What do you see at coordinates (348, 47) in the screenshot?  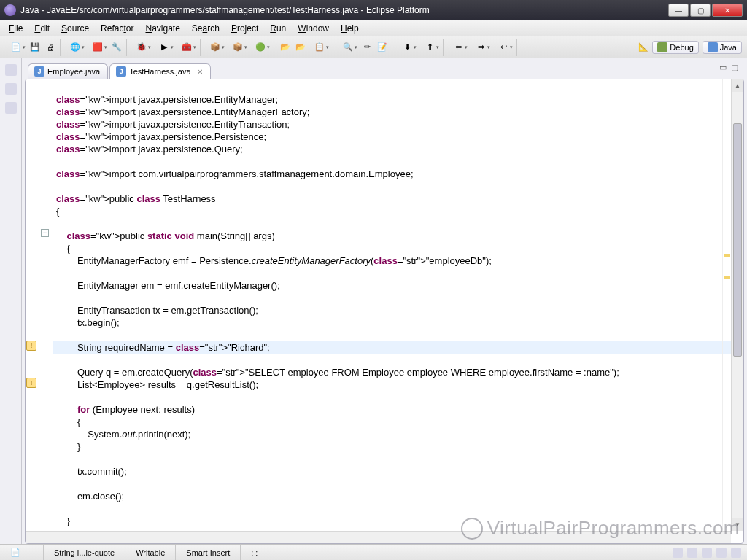 I see `search-button: 🔍` at bounding box center [348, 47].